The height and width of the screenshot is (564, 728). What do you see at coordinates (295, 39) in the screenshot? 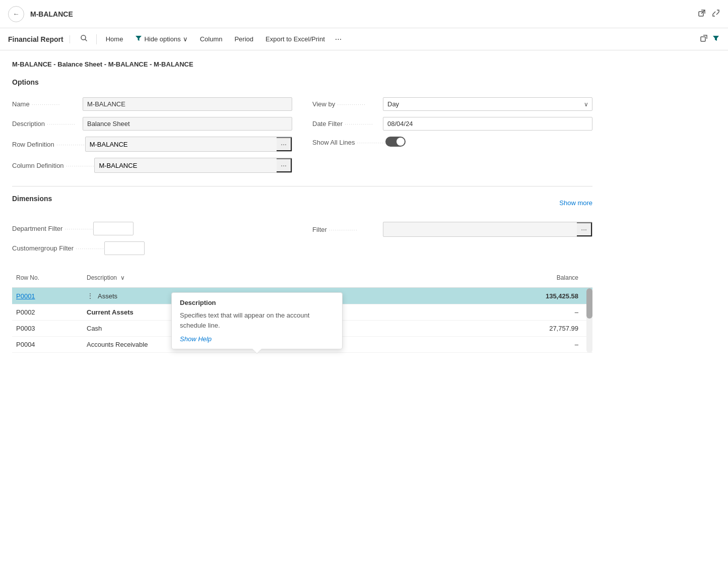
I see `toolbar-export: Export to Excel/Print` at bounding box center [295, 39].